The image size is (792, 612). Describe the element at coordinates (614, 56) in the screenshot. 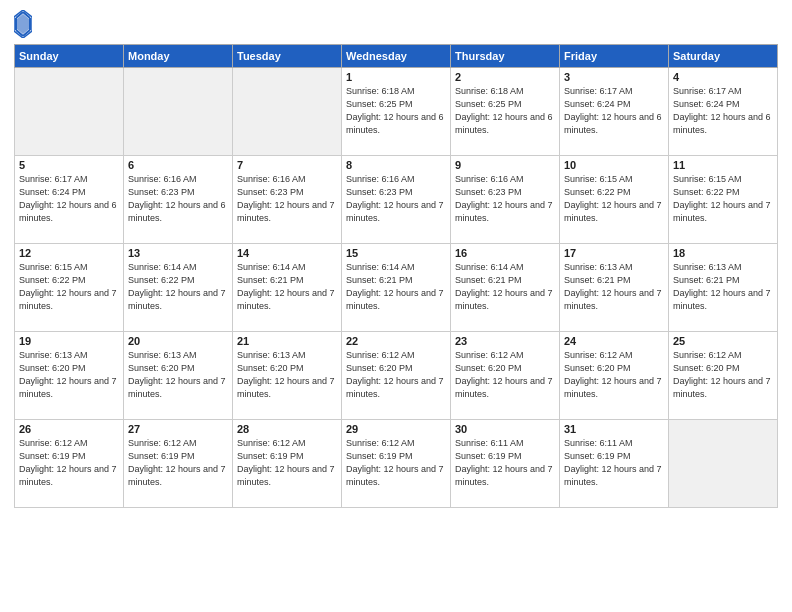

I see `calendar-day-header: Friday` at that location.